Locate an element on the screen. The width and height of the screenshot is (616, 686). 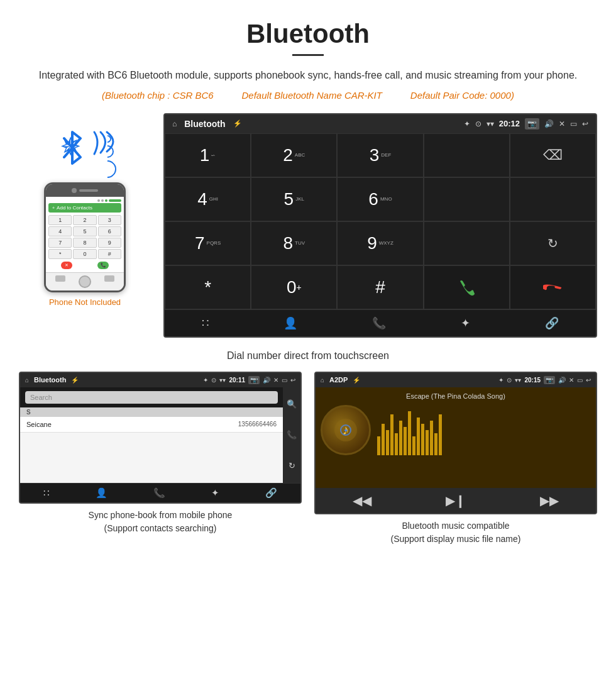
volume-icon: 🔊 is located at coordinates (549, 124).